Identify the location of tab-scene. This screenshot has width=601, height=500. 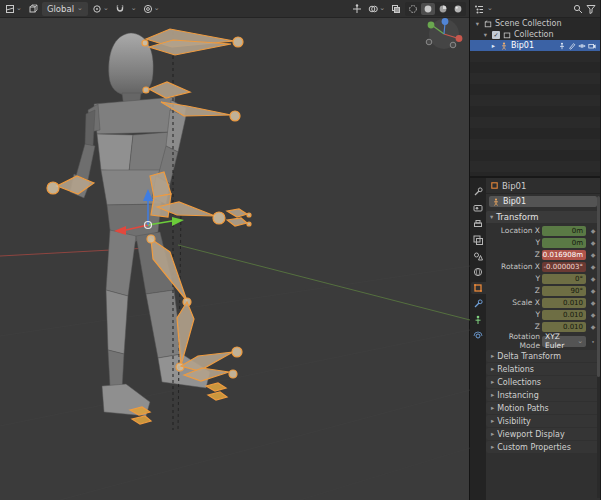
(478, 256).